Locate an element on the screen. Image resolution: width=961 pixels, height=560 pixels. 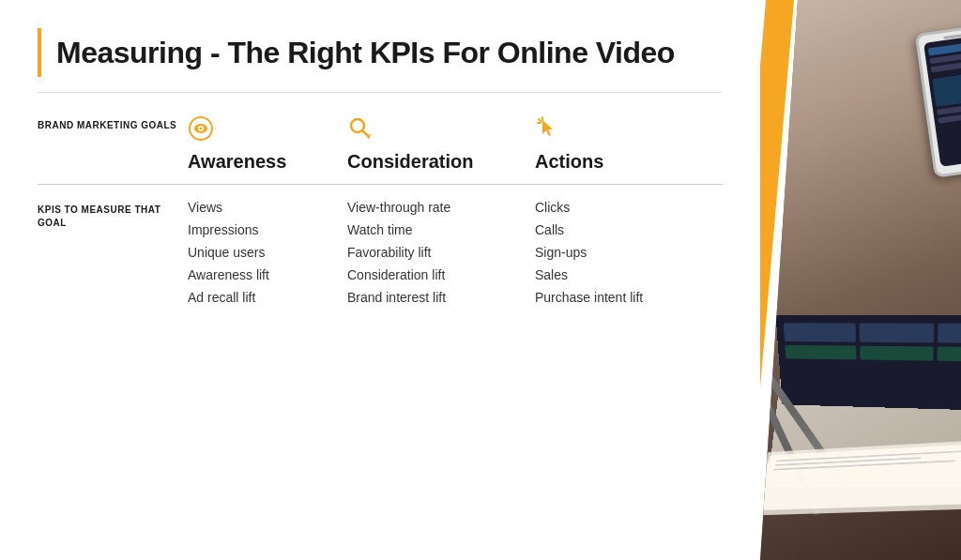
title-section: Measuring - The Right KPIs For Online Vi… is located at coordinates (380, 60).